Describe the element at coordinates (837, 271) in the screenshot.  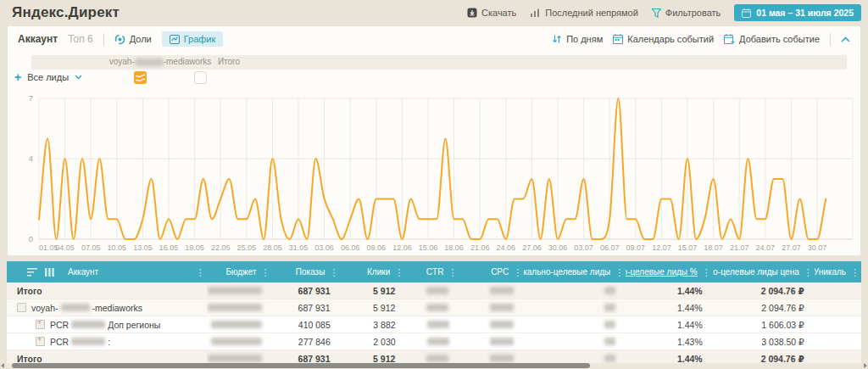
I see `column-header-extra: Уникаль⋮` at that location.